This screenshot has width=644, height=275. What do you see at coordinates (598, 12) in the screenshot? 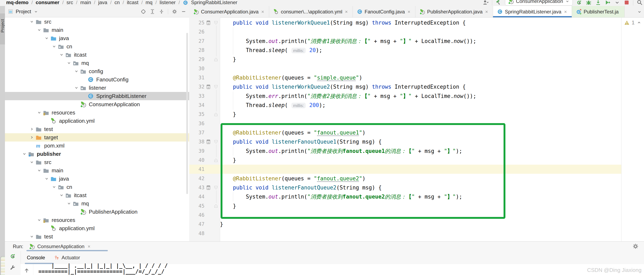
I see `tab-publishertest-ja: CPublisherTest.ja` at bounding box center [598, 12].